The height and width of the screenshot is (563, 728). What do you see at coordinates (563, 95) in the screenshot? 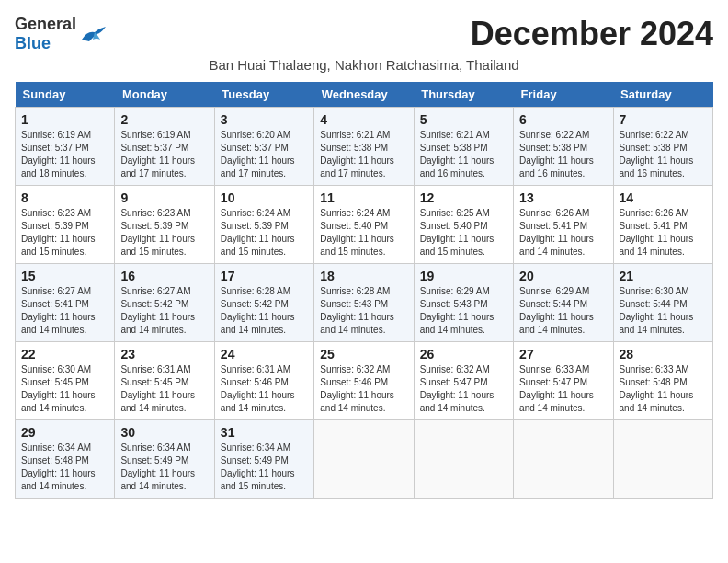
I see `column-header-friday: Friday` at bounding box center [563, 95].